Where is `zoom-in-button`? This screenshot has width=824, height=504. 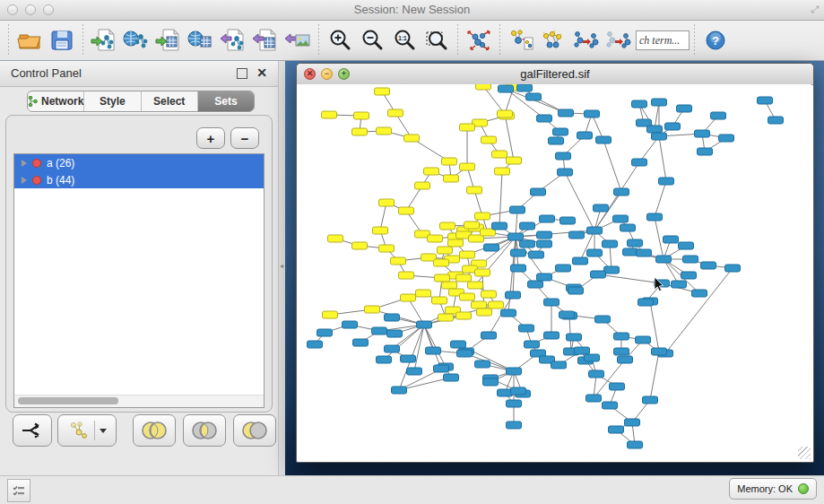
zoom-in-button is located at coordinates (340, 40).